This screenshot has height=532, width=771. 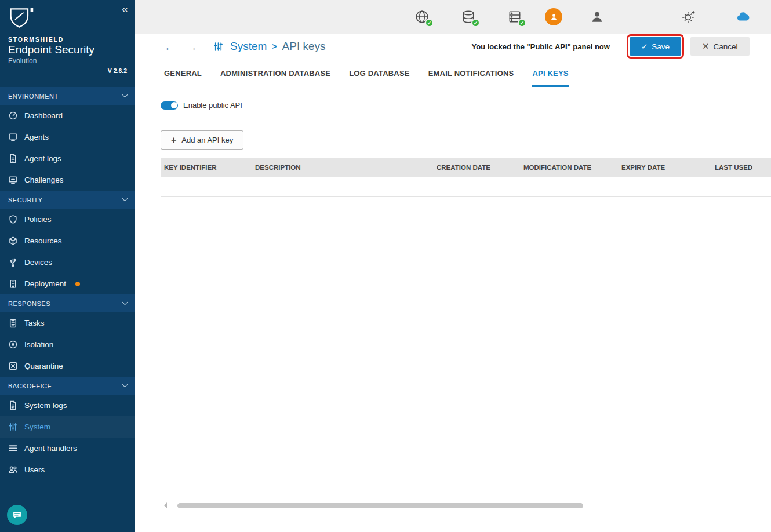 What do you see at coordinates (213, 105) in the screenshot?
I see `toggle-label: Enable public API` at bounding box center [213, 105].